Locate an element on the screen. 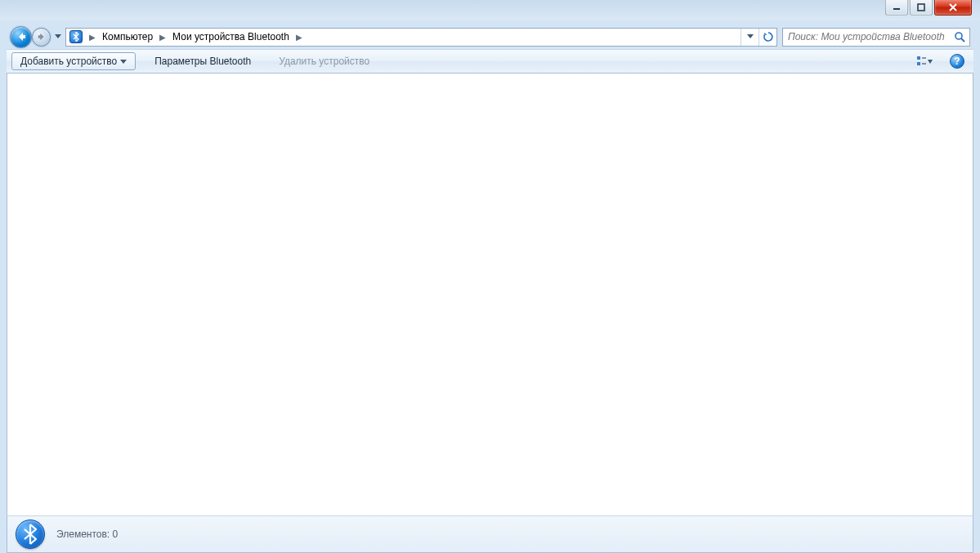 The height and width of the screenshot is (553, 980). bluetooth-settings-button: Параметры Bluetooth is located at coordinates (203, 61).